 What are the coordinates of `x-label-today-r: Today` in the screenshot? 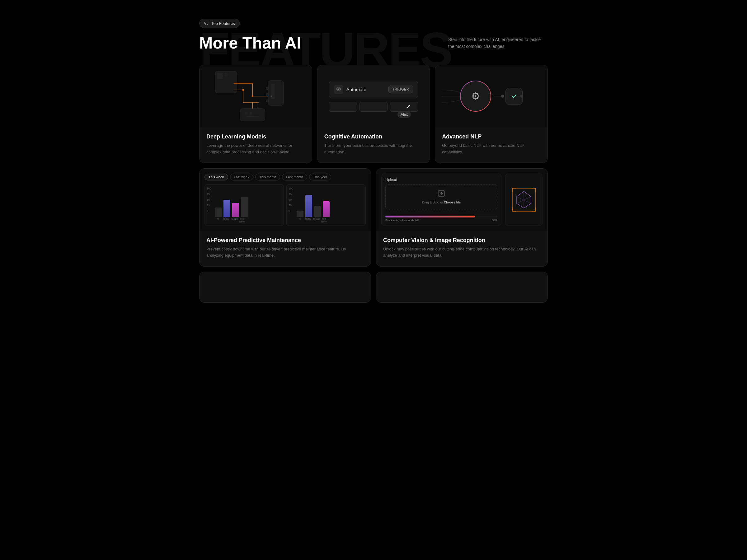 It's located at (308, 220).